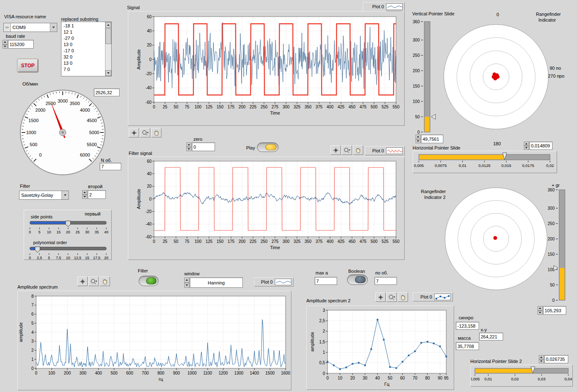  Describe the element at coordinates (94, 194) in the screenshot. I see `vtoroy-control: 2` at that location.